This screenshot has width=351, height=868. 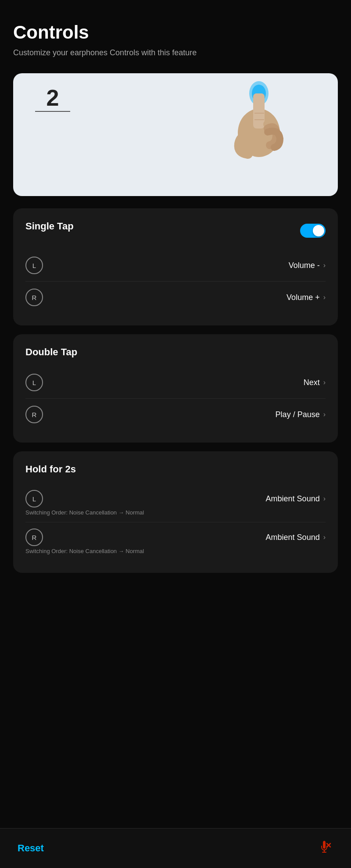 I want to click on hold-2s-right-value-text: Ambient Sound, so click(x=293, y=538).